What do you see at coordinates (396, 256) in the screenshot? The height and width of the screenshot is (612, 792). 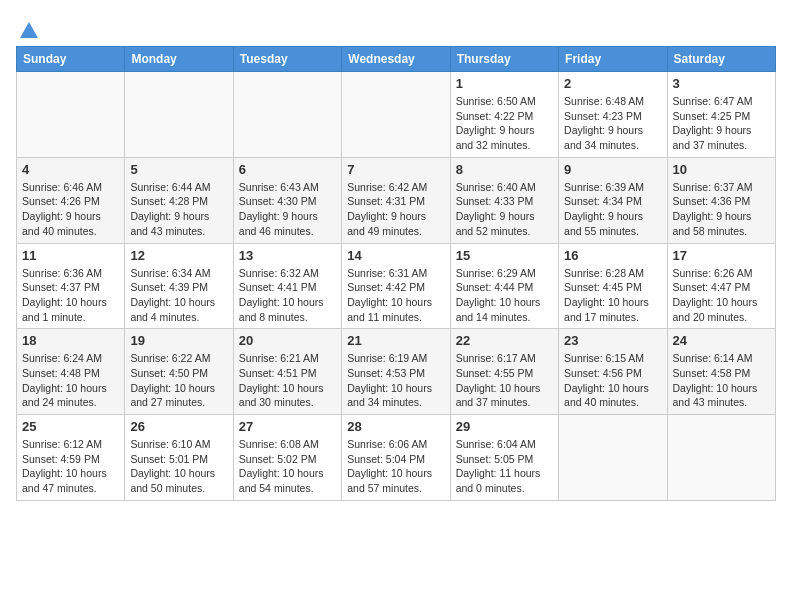 I see `day-number: 14` at bounding box center [396, 256].